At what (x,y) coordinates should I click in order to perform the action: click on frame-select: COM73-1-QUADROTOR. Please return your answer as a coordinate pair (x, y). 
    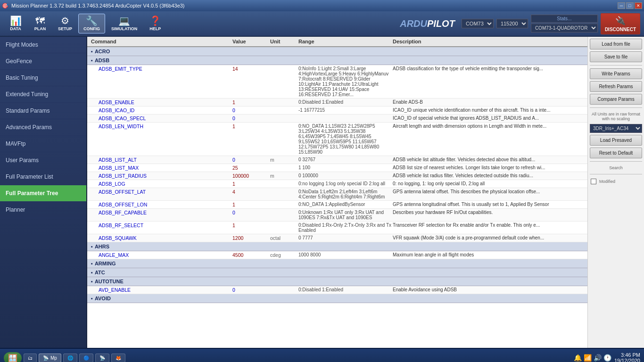
    Looking at the image, I should click on (564, 28).